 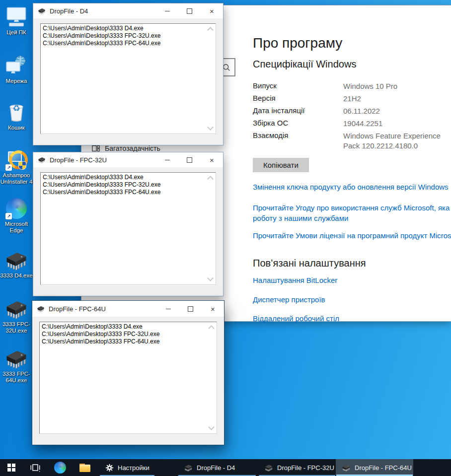 What do you see at coordinates (128, 373) in the screenshot?
I see `dropfile-window-fpc-64u: DropFile - FPC-64U × C:\Users\Admin\Desk…` at bounding box center [128, 373].